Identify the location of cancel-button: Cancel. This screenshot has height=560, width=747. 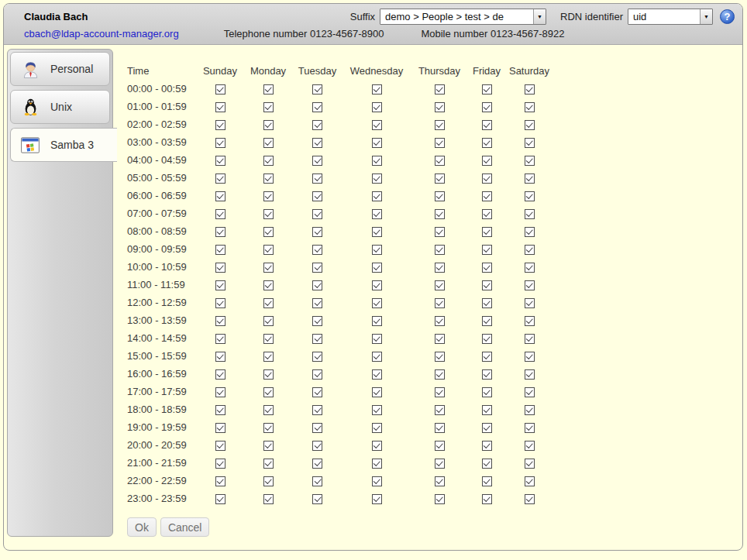
(185, 527).